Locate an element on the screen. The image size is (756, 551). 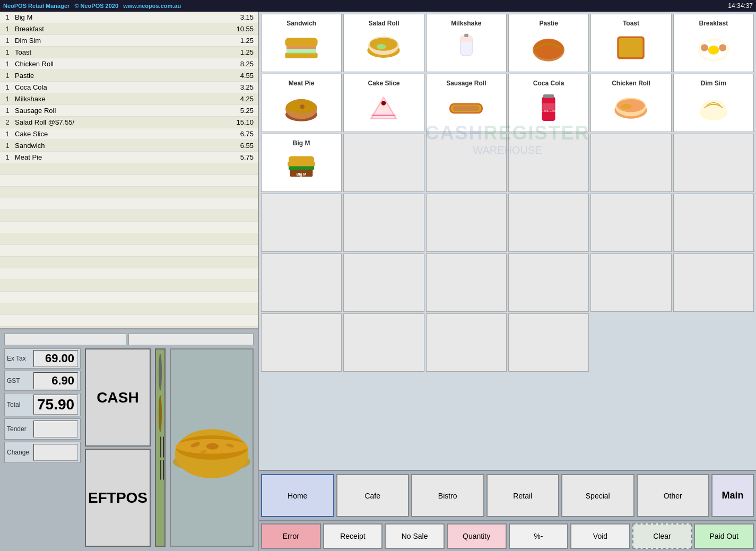
category-other: Other is located at coordinates (673, 495).